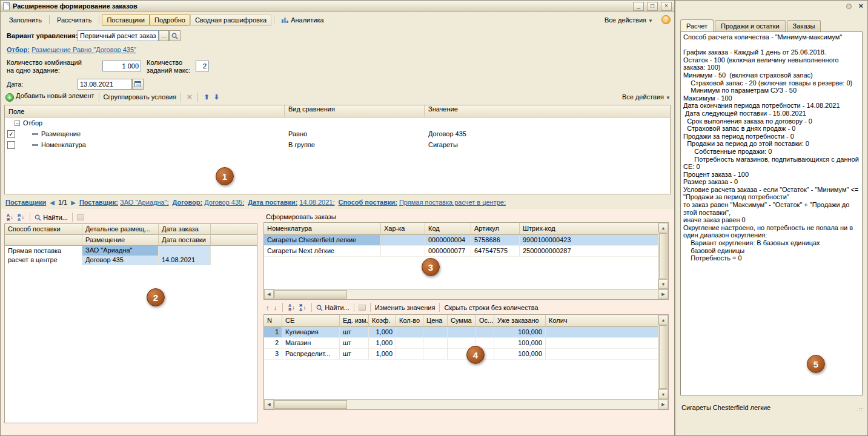  Describe the element at coordinates (124, 202) in the screenshot. I see `supplier-link: Поставщик: ЗАО "Ариадна";` at that location.